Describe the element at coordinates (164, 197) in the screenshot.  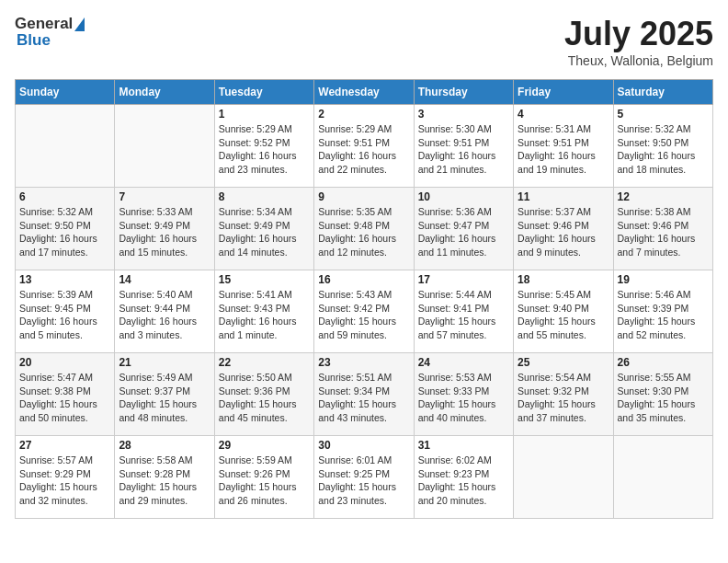
I see `day-number: 7` at that location.